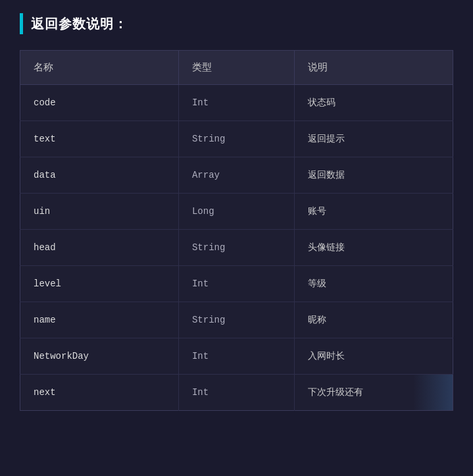 This screenshot has height=476, width=473. What do you see at coordinates (237, 175) in the screenshot?
I see `table-row: dataArray返回数据` at bounding box center [237, 175].